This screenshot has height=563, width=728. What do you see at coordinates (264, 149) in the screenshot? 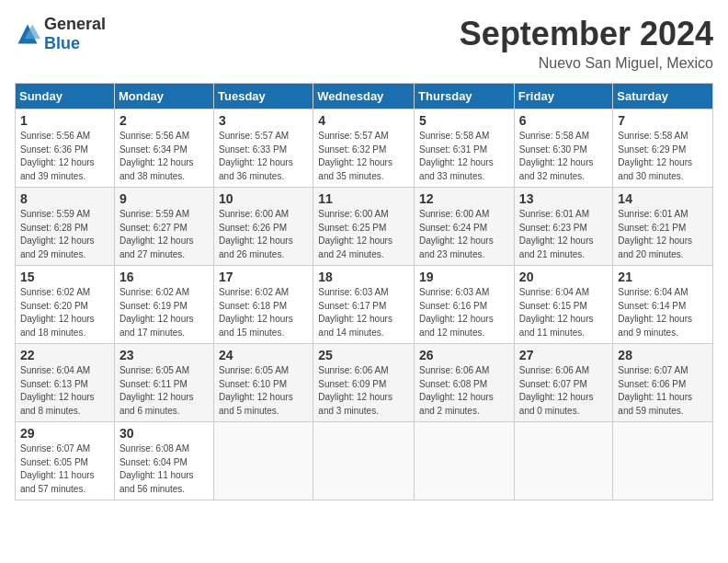
I see `cell-week1-day2: 3Sunrise: 5:57 AMSunset: 6:33 PMDaylight…` at bounding box center [264, 149].